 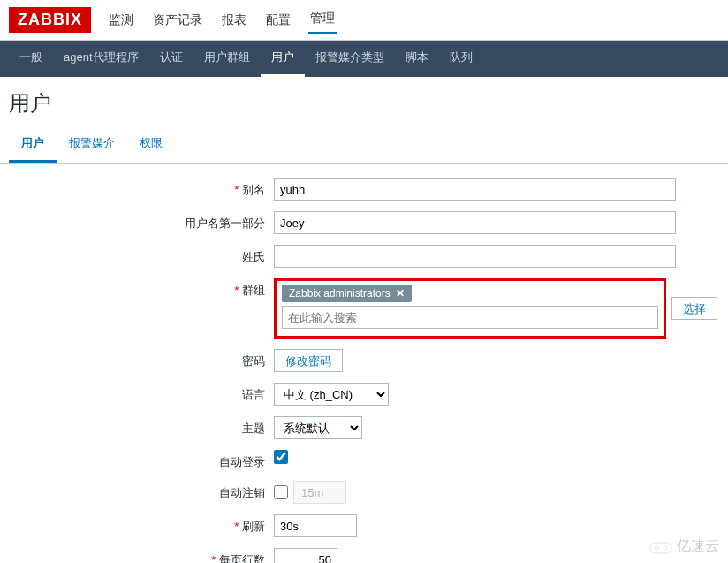 What do you see at coordinates (49, 19) in the screenshot?
I see `logo: ZABBIX` at bounding box center [49, 19].